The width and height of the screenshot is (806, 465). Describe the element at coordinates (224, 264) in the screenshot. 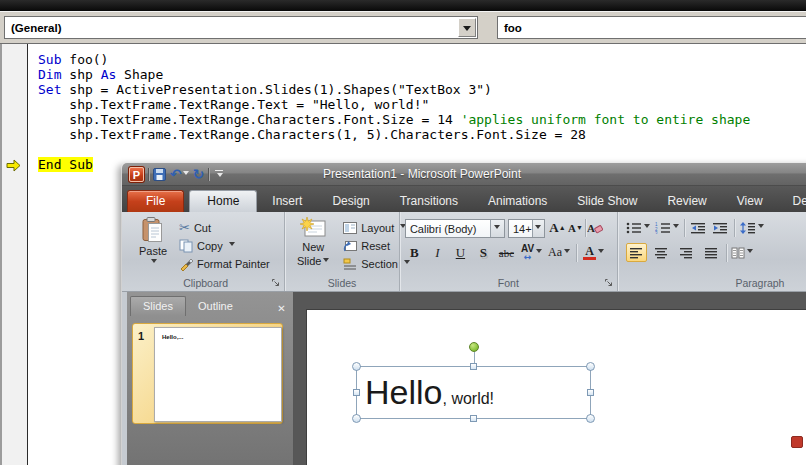

I see `format-painter-button: Format Painter` at that location.